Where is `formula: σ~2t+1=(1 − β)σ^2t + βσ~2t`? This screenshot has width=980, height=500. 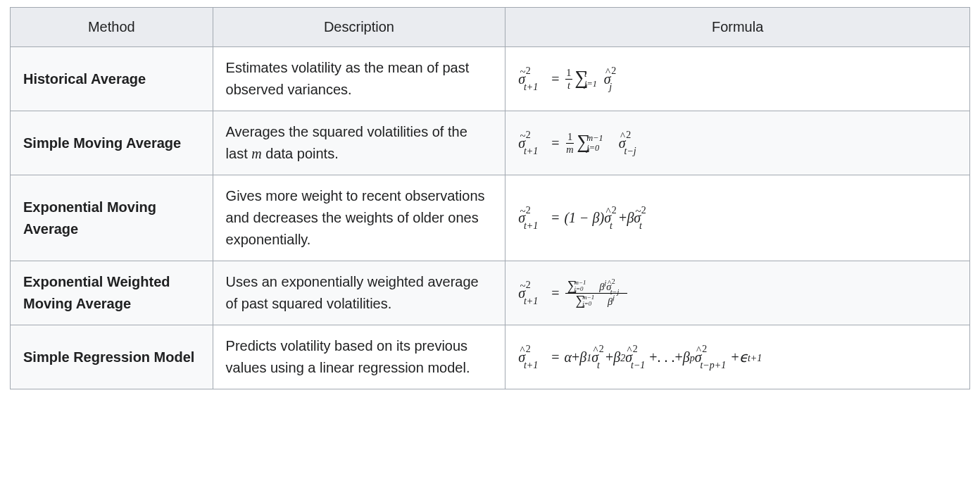 formula: σ~2t+1=(1 − β)σ^2t + βσ~2t is located at coordinates (583, 218).